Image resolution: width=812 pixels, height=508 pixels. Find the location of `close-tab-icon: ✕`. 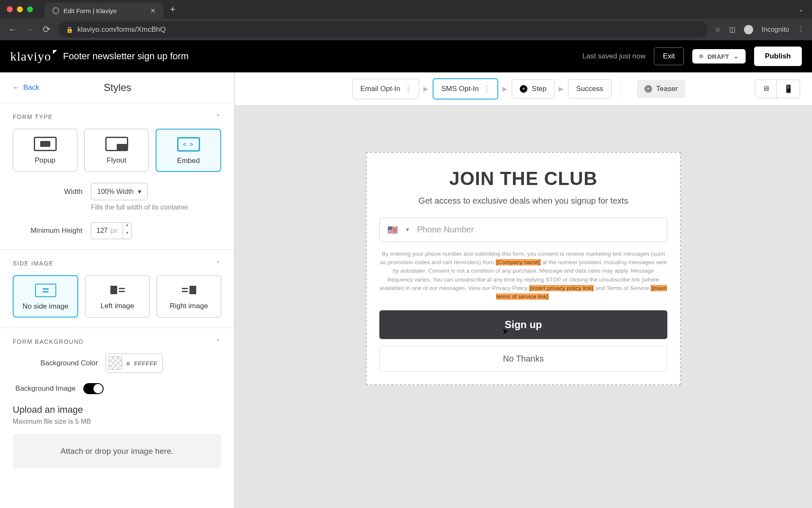

close-tab-icon: ✕ is located at coordinates (153, 11).